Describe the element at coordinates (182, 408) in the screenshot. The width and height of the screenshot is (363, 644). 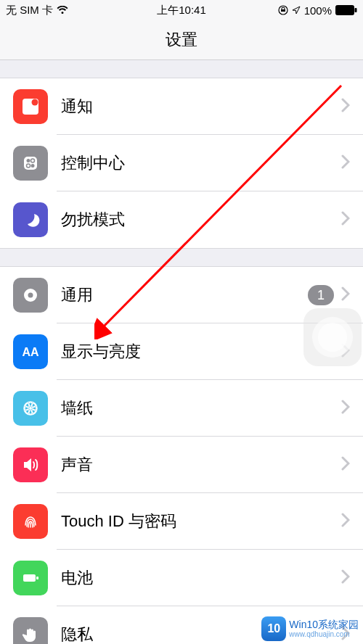
I see `row-wallpaper: 墙纸` at that location.